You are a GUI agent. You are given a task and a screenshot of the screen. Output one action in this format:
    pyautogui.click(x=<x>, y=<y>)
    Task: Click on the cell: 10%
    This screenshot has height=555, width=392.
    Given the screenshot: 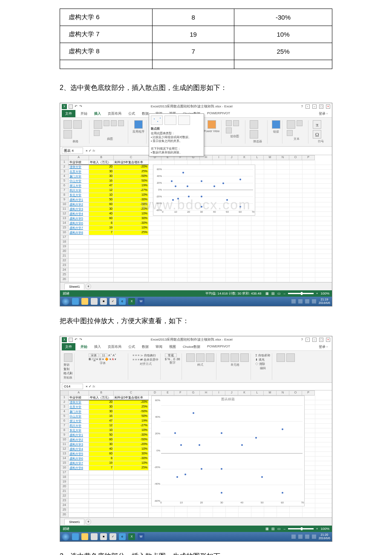 What is the action you would take?
    pyautogui.click(x=131, y=195)
    